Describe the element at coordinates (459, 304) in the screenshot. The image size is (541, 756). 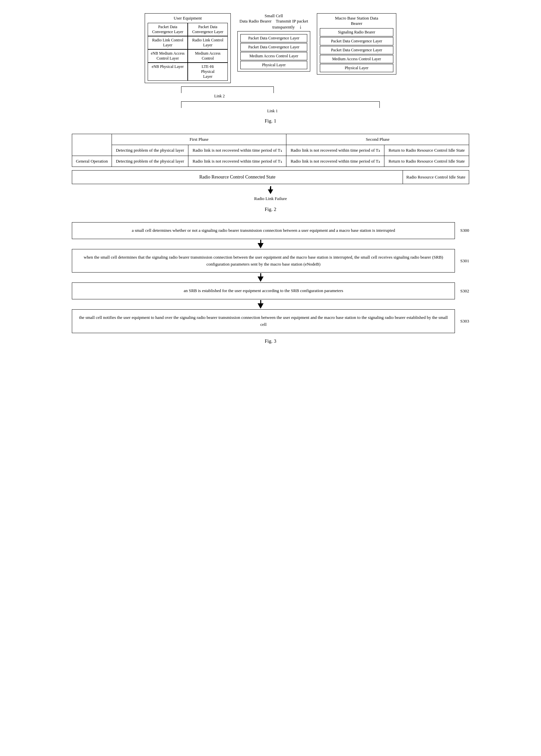
I see `fig3-arrow3-spacer` at that location.